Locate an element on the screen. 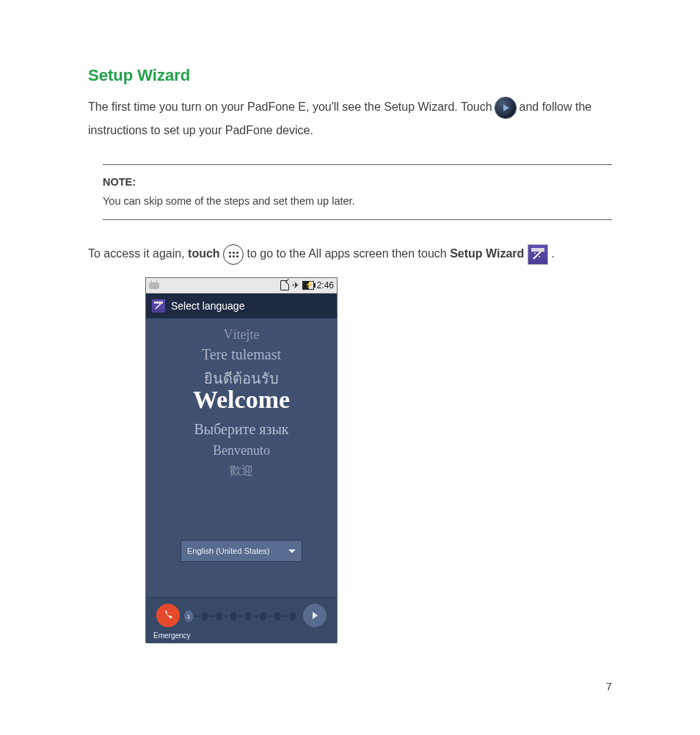 Image resolution: width=700 pixels, height=735 pixels. language-dropdown: English (United States) is located at coordinates (241, 551).